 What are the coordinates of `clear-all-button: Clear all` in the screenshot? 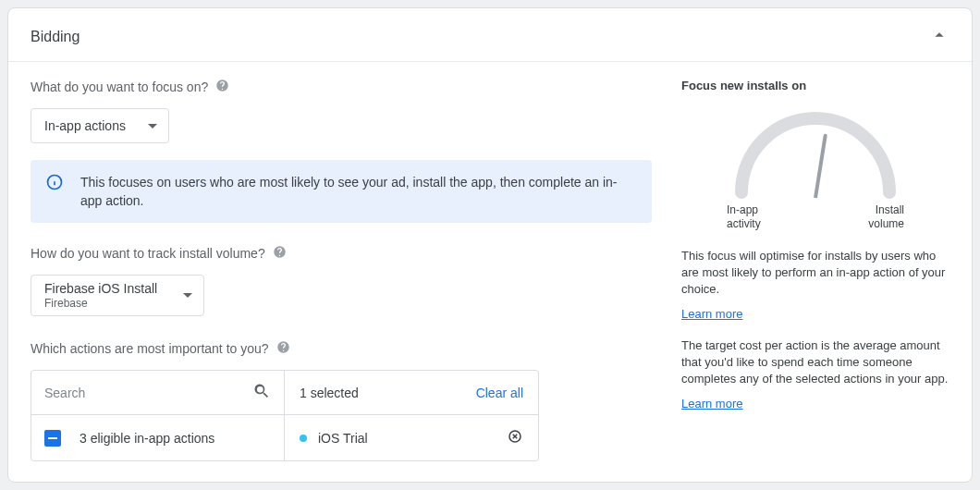 It's located at (499, 393).